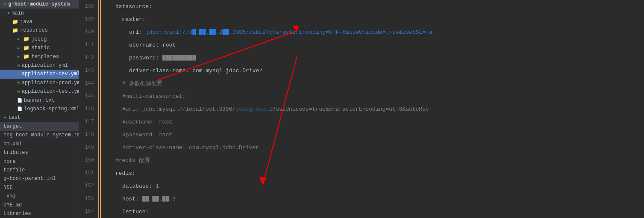  Describe the element at coordinates (89, 58) in the screenshot. I see `line-number: 142` at that location.